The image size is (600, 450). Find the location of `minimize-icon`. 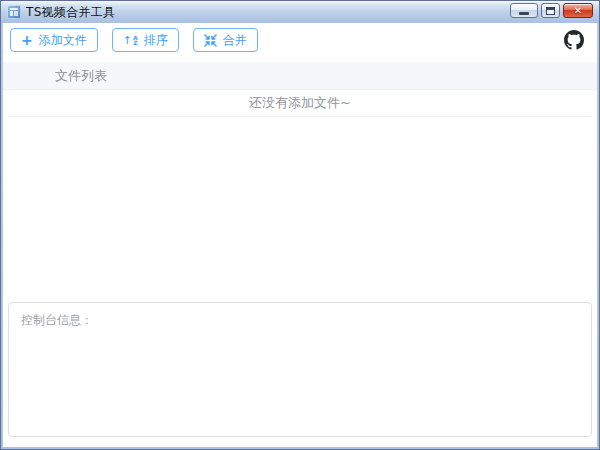

minimize-icon is located at coordinates (524, 14).